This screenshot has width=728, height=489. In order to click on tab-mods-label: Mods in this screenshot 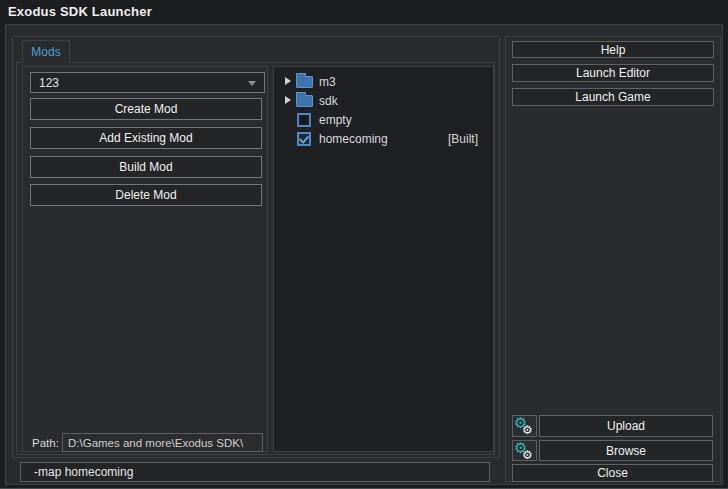, I will do `click(46, 52)`.